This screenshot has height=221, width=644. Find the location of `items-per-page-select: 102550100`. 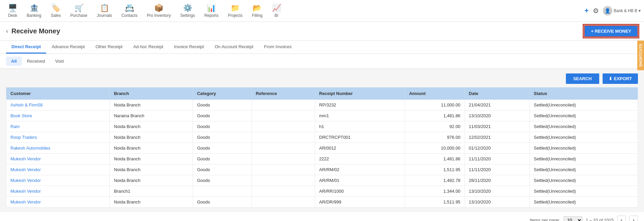

items-per-page-select: 102550100 is located at coordinates (573, 219).